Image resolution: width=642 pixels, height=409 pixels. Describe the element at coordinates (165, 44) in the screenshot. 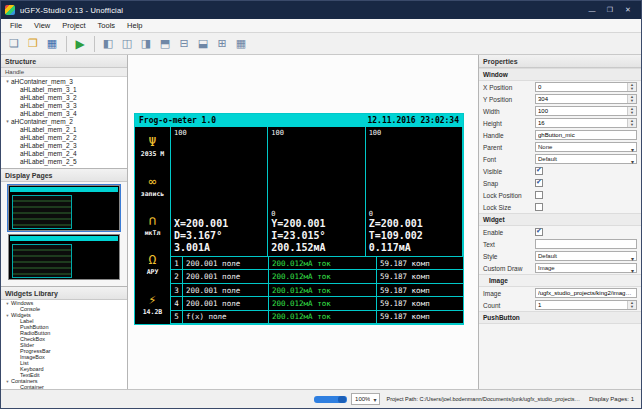

I see `align-top-icon: ⬒` at that location.